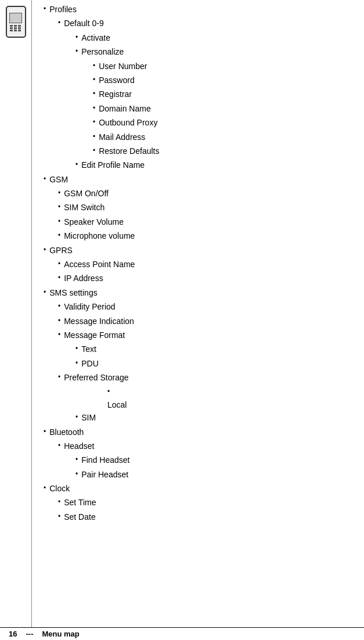 This screenshot has width=364, height=640. I want to click on list-item: • Message Indication, so click(198, 321).